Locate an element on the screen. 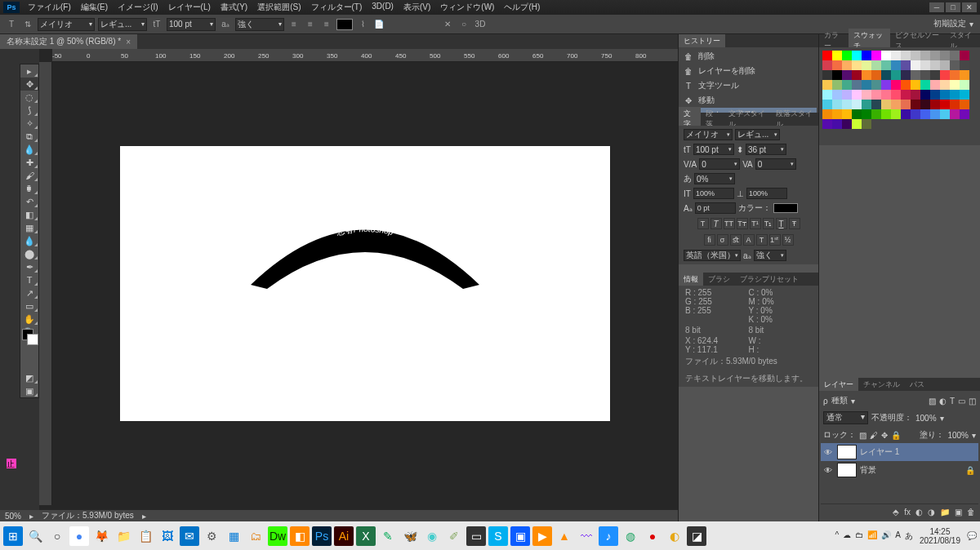 The width and height of the screenshot is (980, 550). ot-frac: ½ is located at coordinates (788, 240).